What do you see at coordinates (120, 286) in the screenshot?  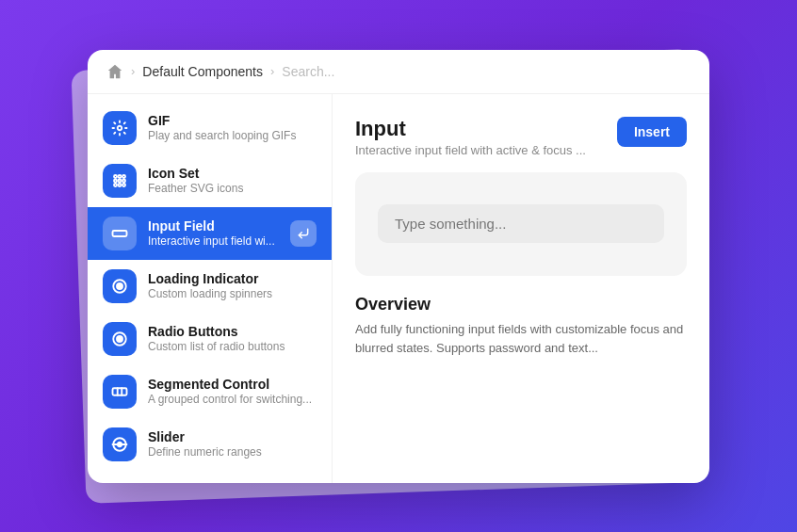 I see `loading-indicator-icon` at bounding box center [120, 286].